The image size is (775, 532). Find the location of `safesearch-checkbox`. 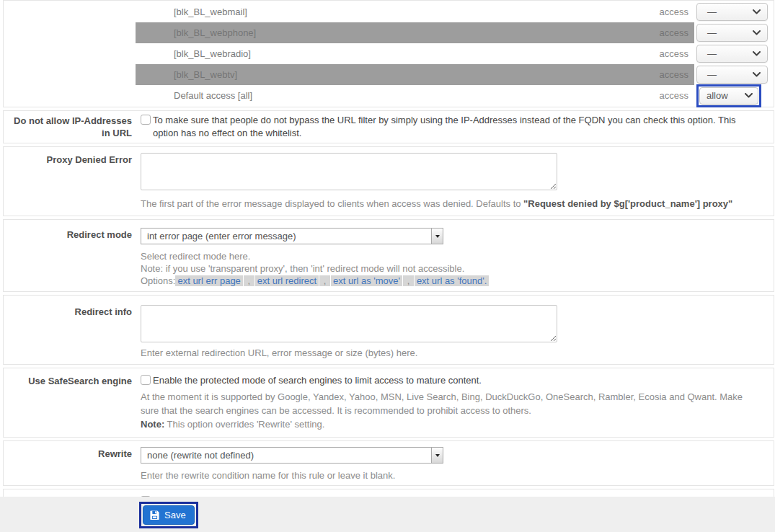

safesearch-checkbox is located at coordinates (146, 380).